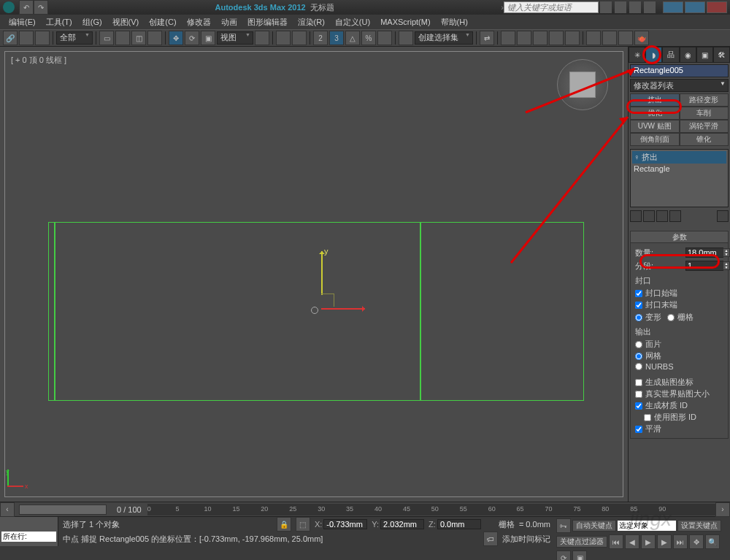 This screenshot has width=730, height=560. Describe the element at coordinates (649, 216) in the screenshot. I see `show-end-icon` at that location.